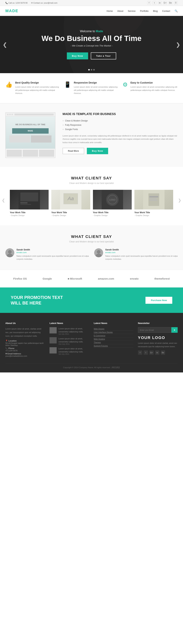  I want to click on features-section: 👍 Best Quality Design Lorem ipsum dolor …, so click(91, 88).